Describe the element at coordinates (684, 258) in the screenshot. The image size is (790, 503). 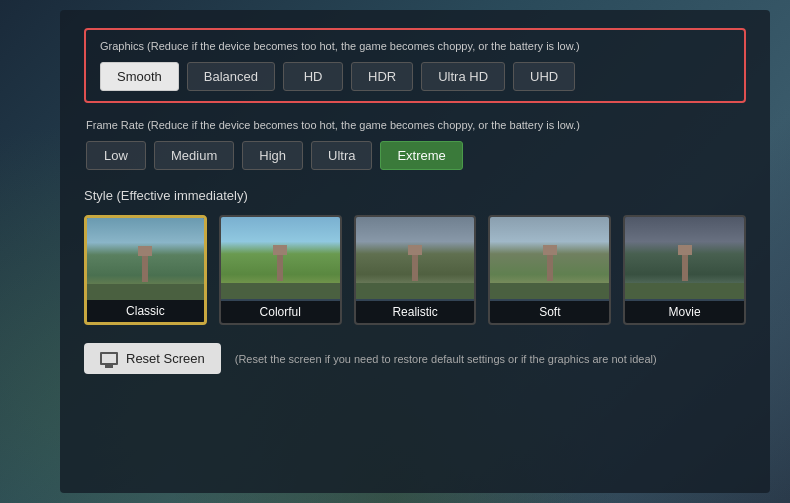
I see `style-card-image-movie` at that location.